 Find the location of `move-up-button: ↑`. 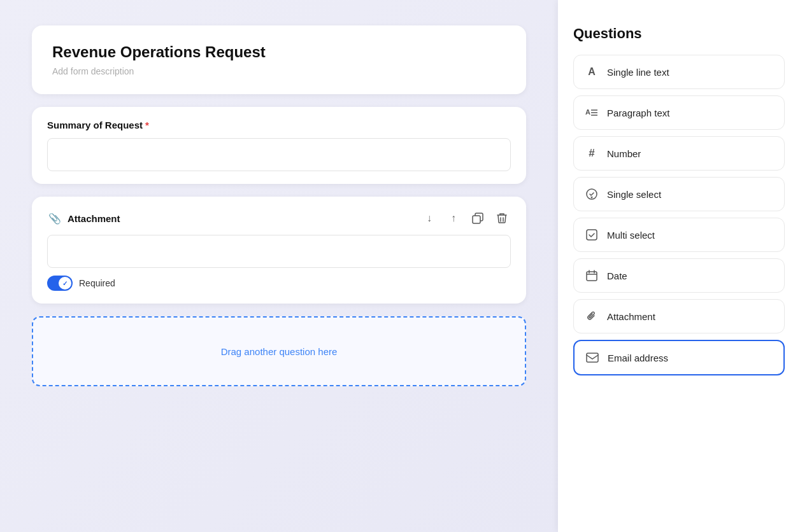

move-up-button: ↑ is located at coordinates (454, 218).